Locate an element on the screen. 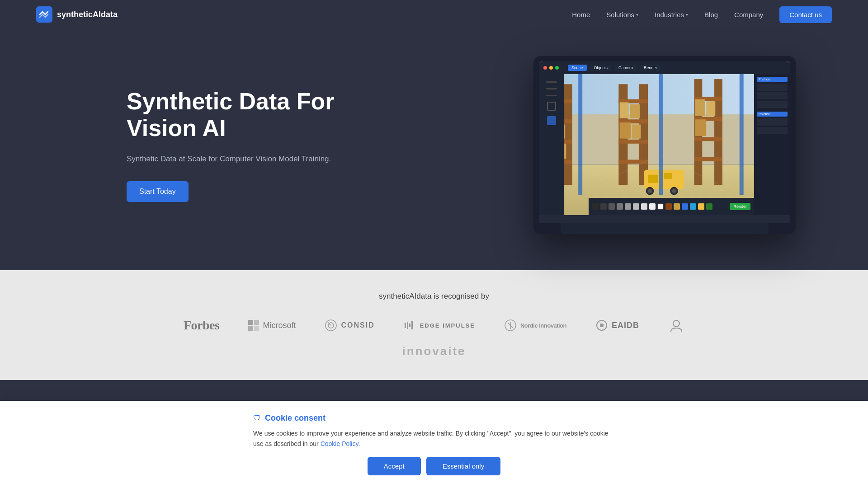  logo-microsoft: Microsoft is located at coordinates (272, 325).